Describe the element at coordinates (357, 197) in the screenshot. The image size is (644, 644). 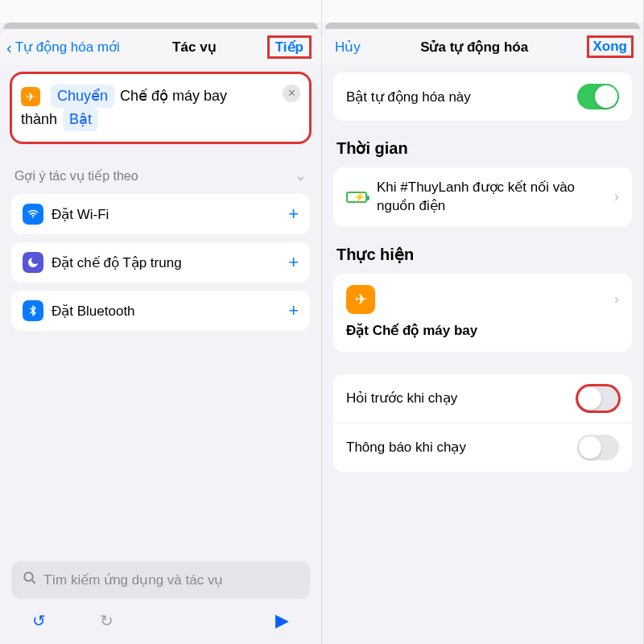
I see `battery-charging-icon: ⚡` at that location.